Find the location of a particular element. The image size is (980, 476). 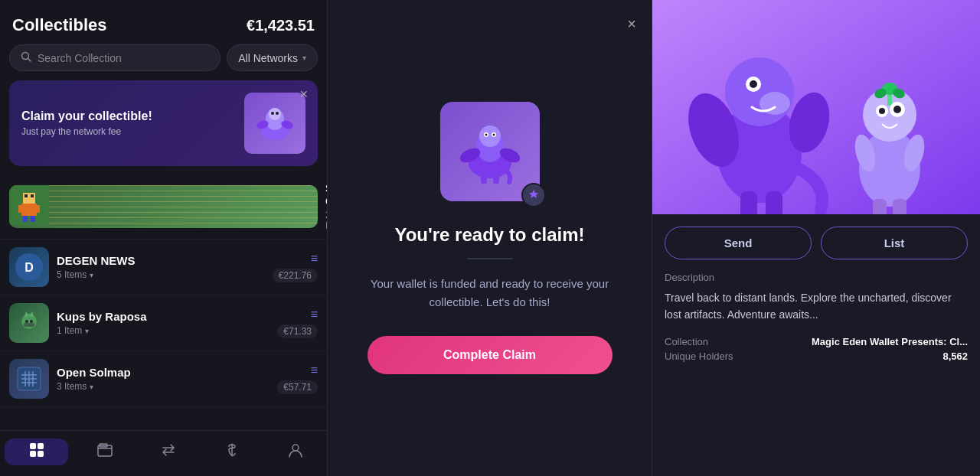

close-icon: ✕ is located at coordinates (304, 94).